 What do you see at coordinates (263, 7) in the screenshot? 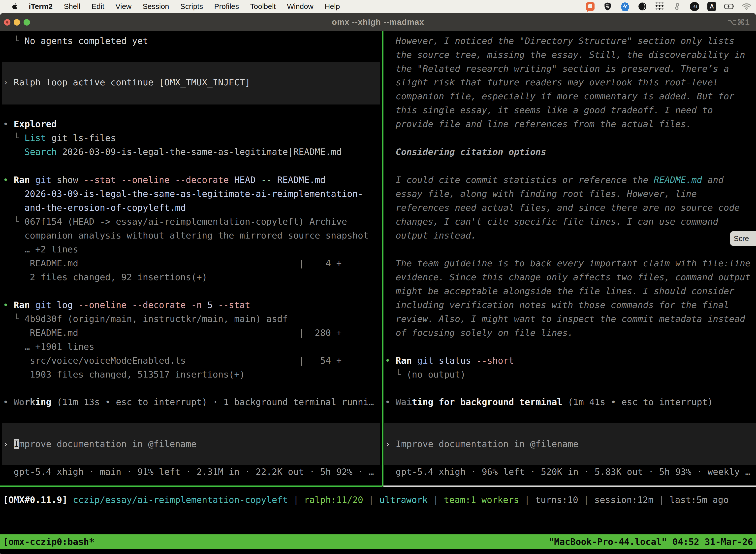
I see `menu-item-toolbelt: Toolbelt` at bounding box center [263, 7].